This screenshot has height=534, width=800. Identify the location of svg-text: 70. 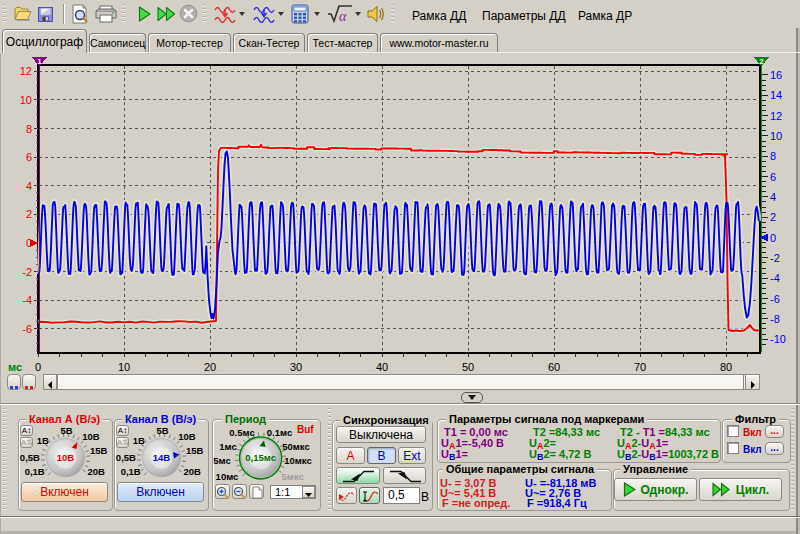
(640, 367).